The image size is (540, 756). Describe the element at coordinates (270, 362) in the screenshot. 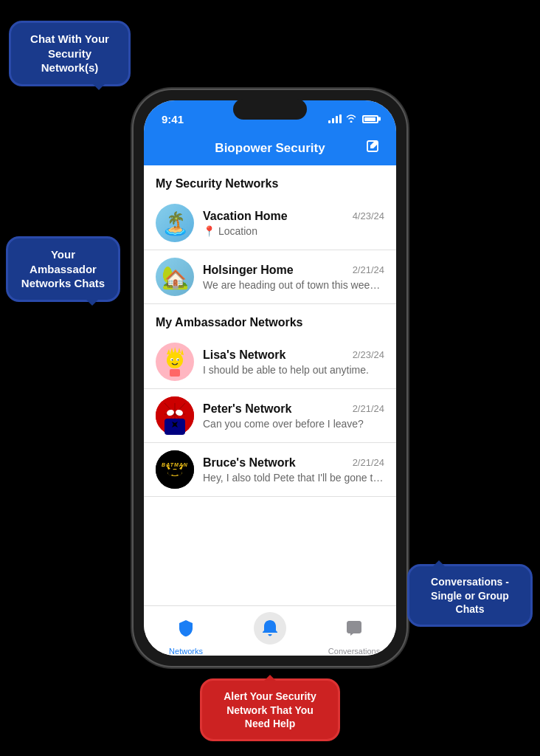

I see `list-item: Lisa's Network 2/23/24 I should be able …` at that location.